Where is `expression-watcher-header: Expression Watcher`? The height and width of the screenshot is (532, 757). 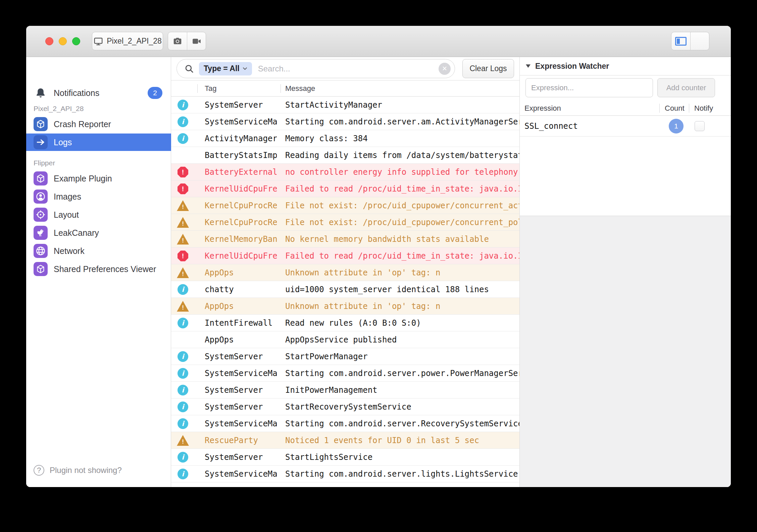
expression-watcher-header: Expression Watcher is located at coordinates (625, 66).